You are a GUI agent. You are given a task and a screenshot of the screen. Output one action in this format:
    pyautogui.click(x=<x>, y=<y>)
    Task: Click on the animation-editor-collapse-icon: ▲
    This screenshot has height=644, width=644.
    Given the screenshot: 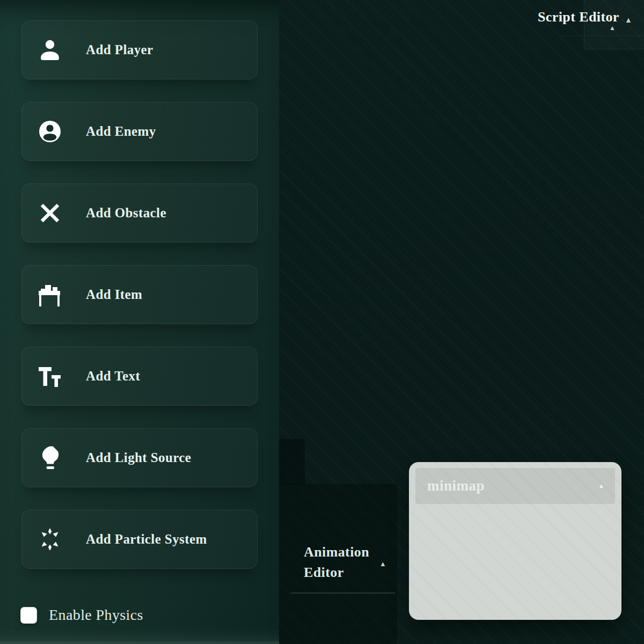 What is the action you would take?
    pyautogui.click(x=383, y=564)
    